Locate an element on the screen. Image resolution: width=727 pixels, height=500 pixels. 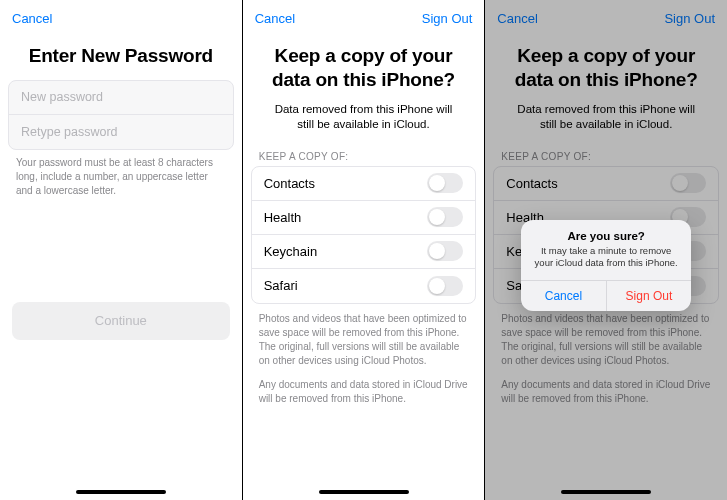
password-hint: Your password must be at least 8 charact… is located at coordinates (121, 177).